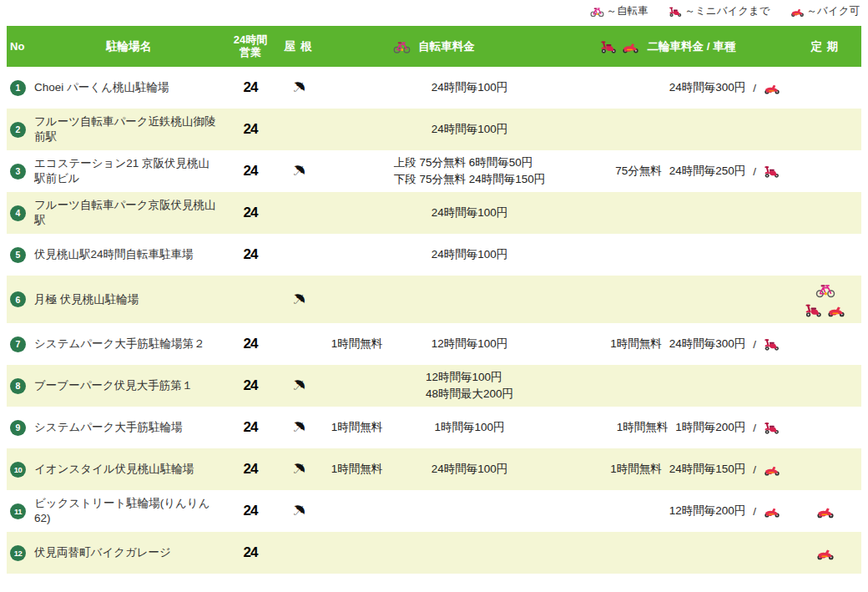 Image resolution: width=868 pixels, height=592 pixels. What do you see at coordinates (434, 386) in the screenshot?
I see `bicycle-fee-cell: 12時間毎100円48時間最大200円` at bounding box center [434, 386].